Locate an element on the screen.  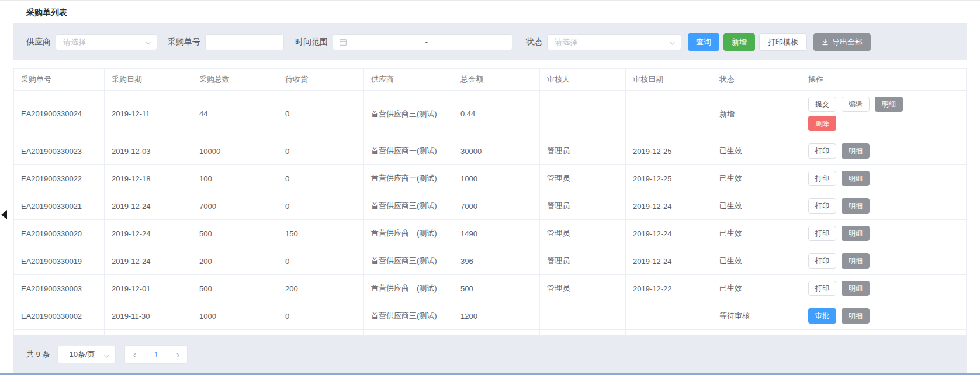
cell-po-number: EA201900330023 is located at coordinates (60, 151).